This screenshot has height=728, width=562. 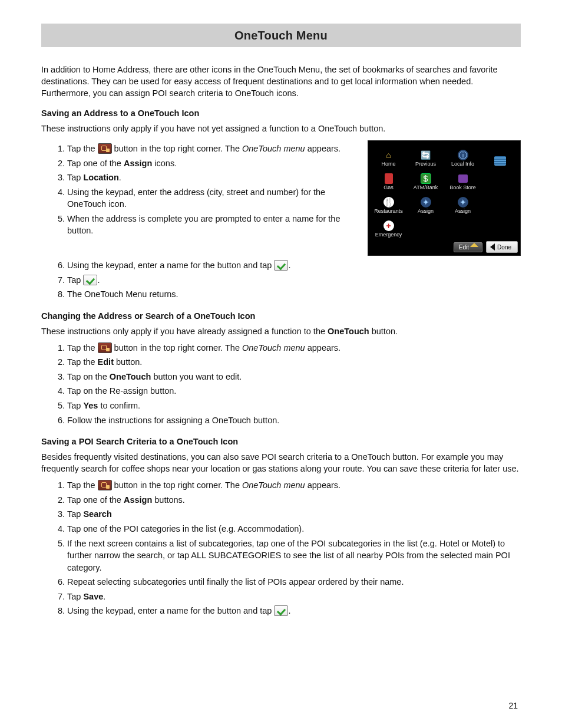 What do you see at coordinates (389, 211) in the screenshot?
I see `device-cell-label: Restaurants` at bounding box center [389, 211].